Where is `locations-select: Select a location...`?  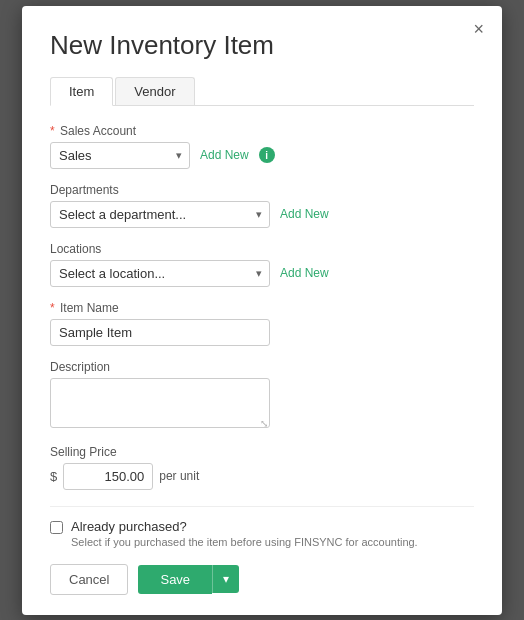
locations-select: Select a location... is located at coordinates (160, 274).